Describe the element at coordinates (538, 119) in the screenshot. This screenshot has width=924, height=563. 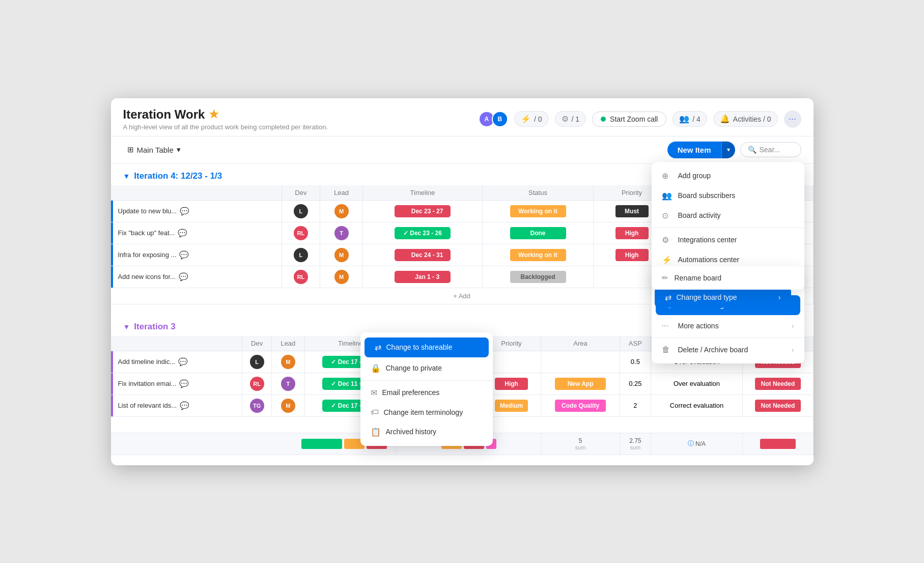
I see `stat1-value: / 0` at that location.